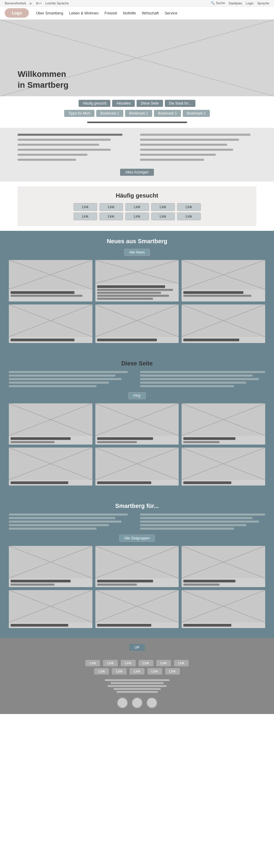  What do you see at coordinates (76, 150) in the screenshot?
I see `results-col-left` at bounding box center [76, 150].